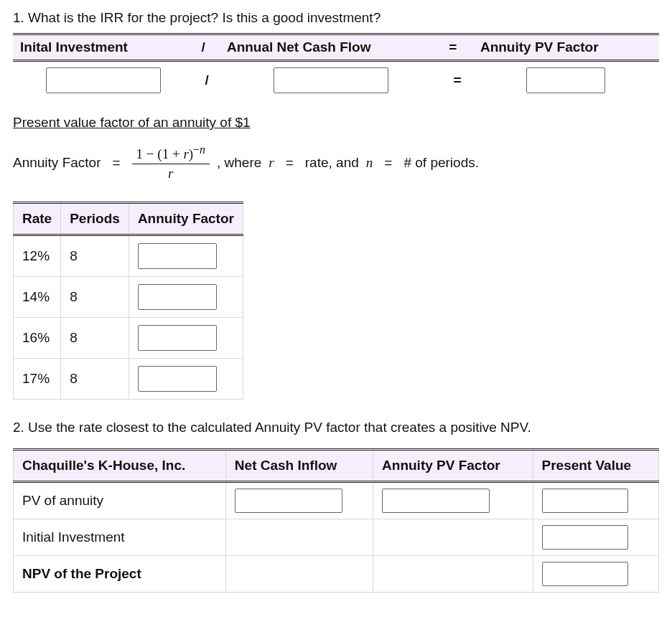  Describe the element at coordinates (37, 297) in the screenshot. I see `tbl2-rate-cell: 14%` at that location.